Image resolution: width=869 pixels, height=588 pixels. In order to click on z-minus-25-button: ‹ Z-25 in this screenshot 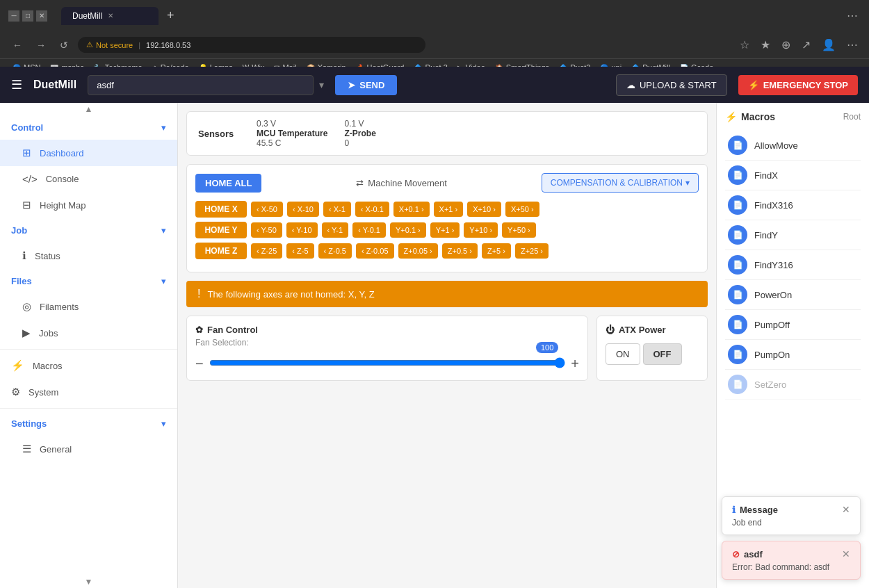, I will do `click(267, 251)`.